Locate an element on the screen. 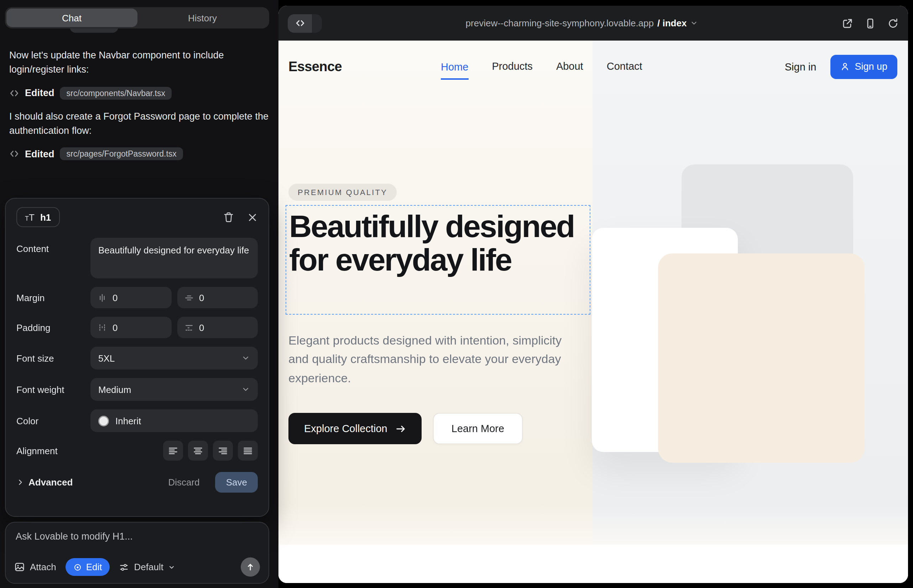  padding-row: Padding 0 0 is located at coordinates (137, 328).